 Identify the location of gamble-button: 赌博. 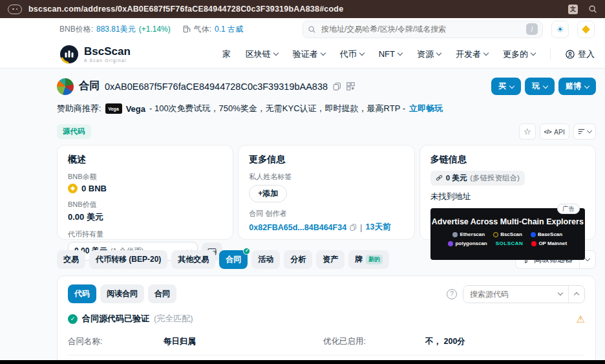
(577, 87).